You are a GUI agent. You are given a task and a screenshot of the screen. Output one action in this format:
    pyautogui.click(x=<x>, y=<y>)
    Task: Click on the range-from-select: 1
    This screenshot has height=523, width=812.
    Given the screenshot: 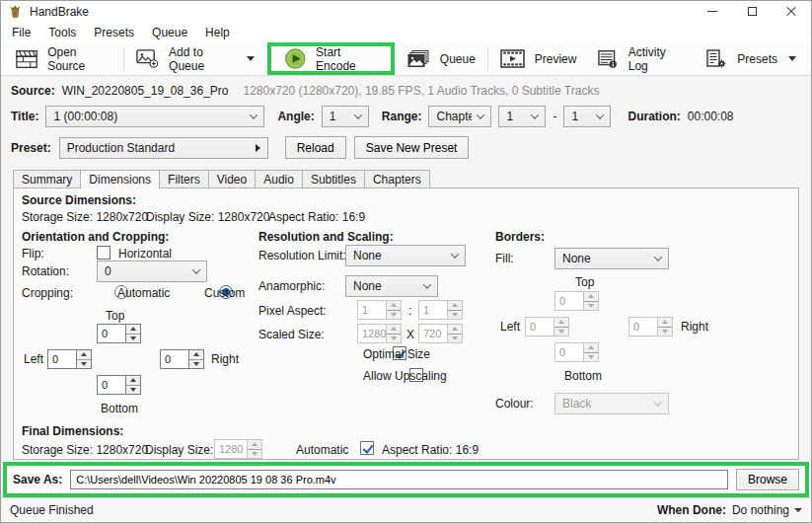 What is the action you would take?
    pyautogui.click(x=522, y=116)
    